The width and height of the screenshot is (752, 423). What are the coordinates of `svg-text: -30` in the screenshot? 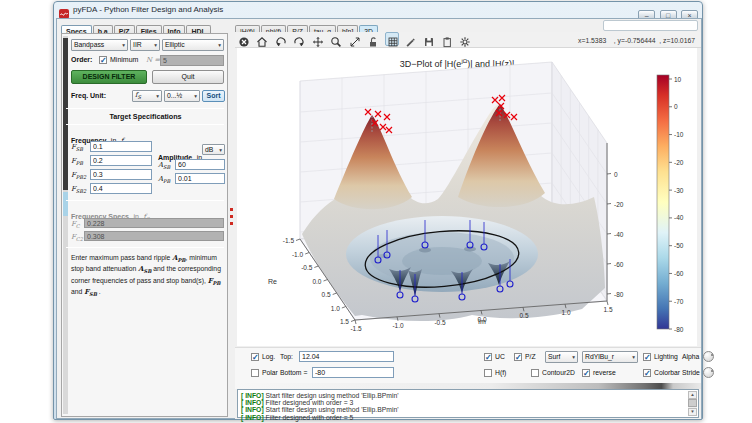 It's located at (679, 190).